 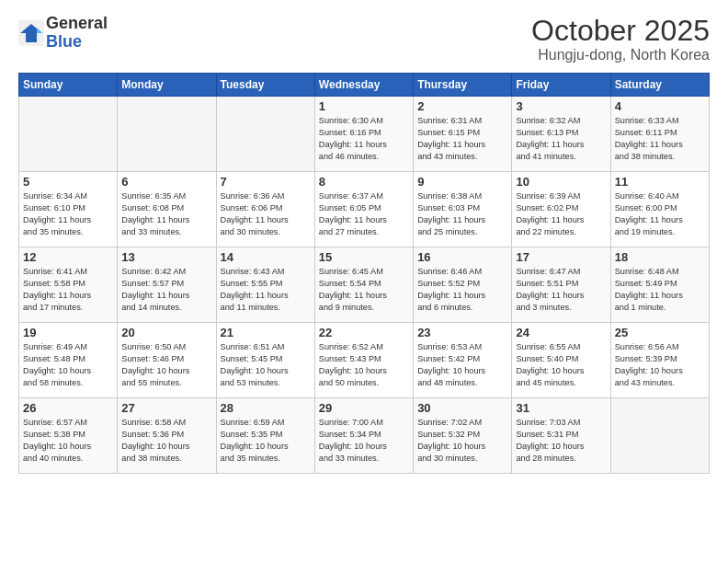 I want to click on calendar-cell: 29Sunrise: 7:00 AM Sunset: 5:34 PM Dayli…, so click(x=364, y=436).